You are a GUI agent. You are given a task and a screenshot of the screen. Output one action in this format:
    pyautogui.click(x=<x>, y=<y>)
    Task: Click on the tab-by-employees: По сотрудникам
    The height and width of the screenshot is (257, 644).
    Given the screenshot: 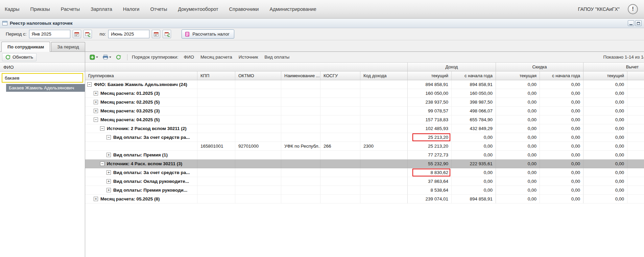 What is the action you would take?
    pyautogui.click(x=26, y=47)
    